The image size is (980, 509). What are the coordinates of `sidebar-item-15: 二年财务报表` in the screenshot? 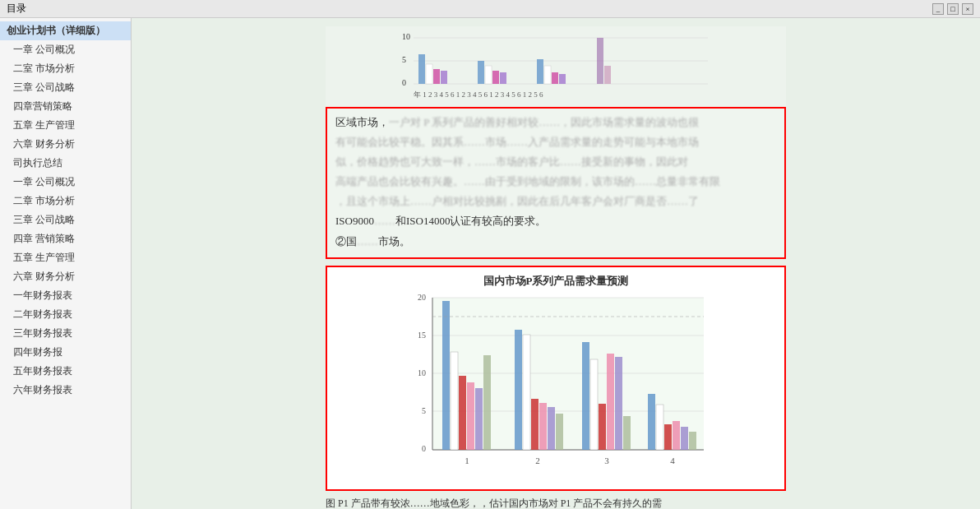 It's located at (66, 314).